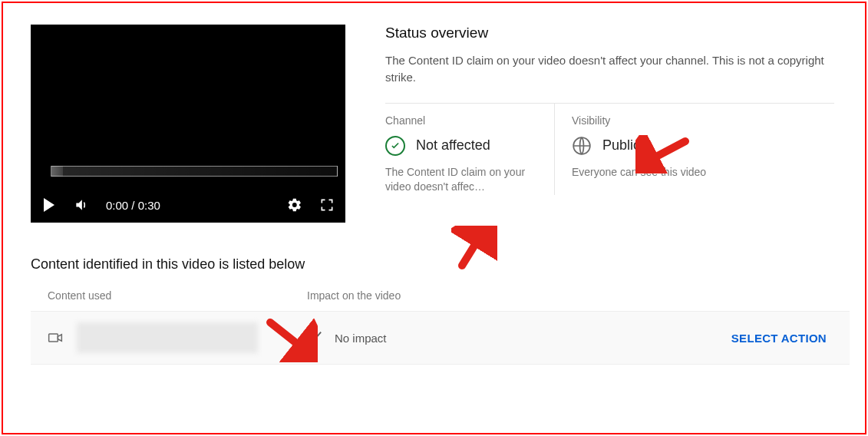 The width and height of the screenshot is (868, 436). Describe the element at coordinates (648, 121) in the screenshot. I see `visibility-label: Visibility` at that location.